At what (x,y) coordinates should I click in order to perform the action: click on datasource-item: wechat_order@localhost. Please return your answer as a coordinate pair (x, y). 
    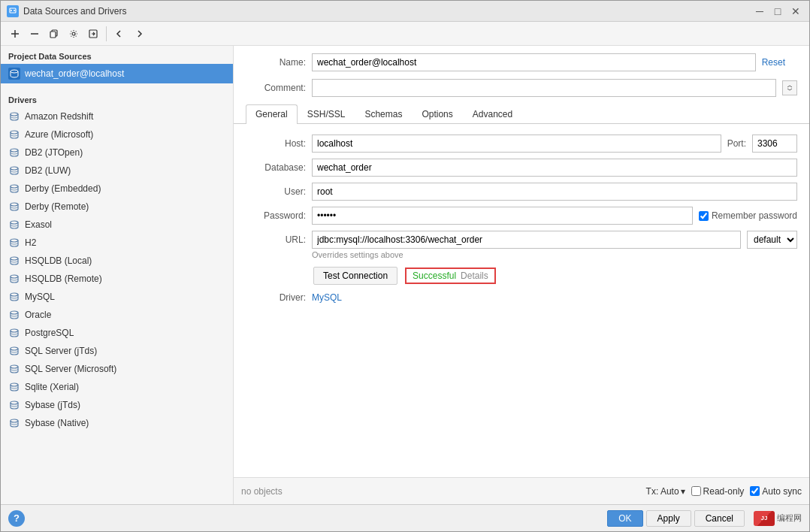
    Looking at the image, I should click on (117, 74).